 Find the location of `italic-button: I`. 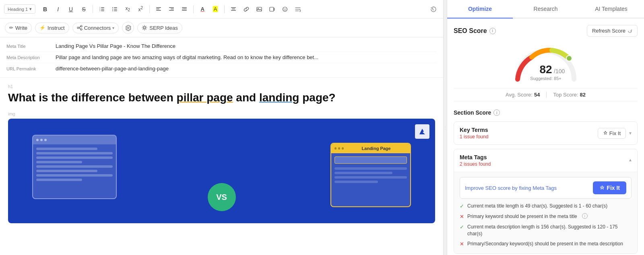

italic-button: I is located at coordinates (58, 9).